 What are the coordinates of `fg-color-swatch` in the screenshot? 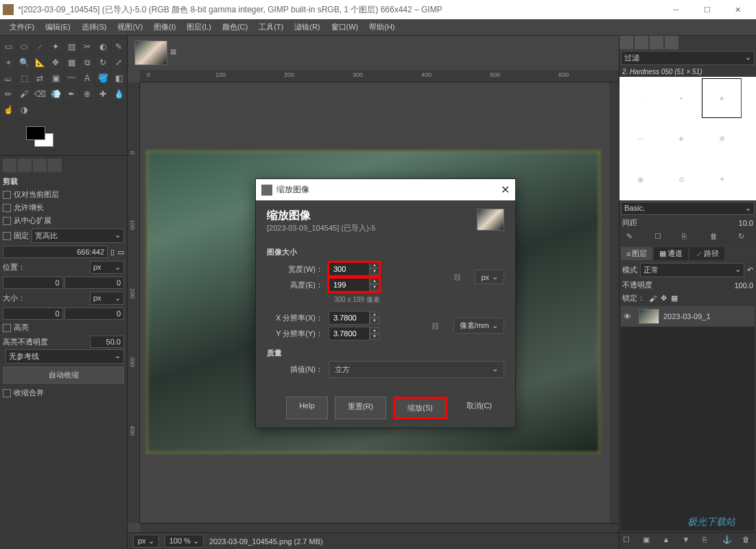 It's located at (36, 133).